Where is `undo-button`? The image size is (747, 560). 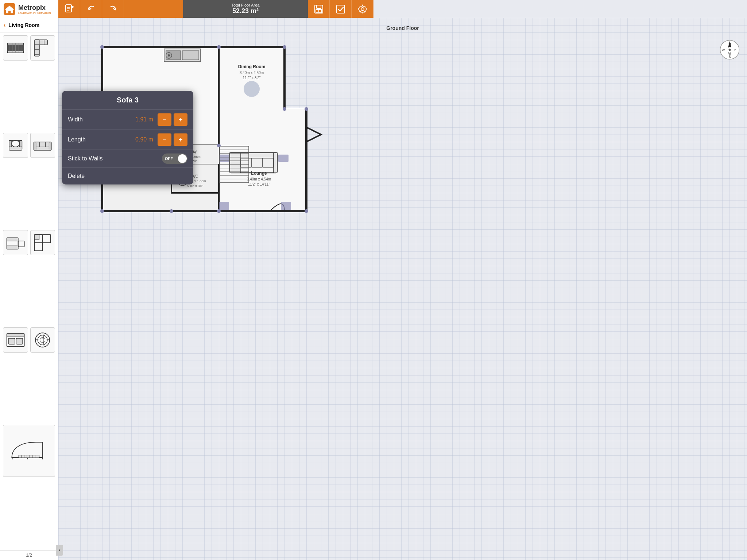
undo-button is located at coordinates (91, 9).